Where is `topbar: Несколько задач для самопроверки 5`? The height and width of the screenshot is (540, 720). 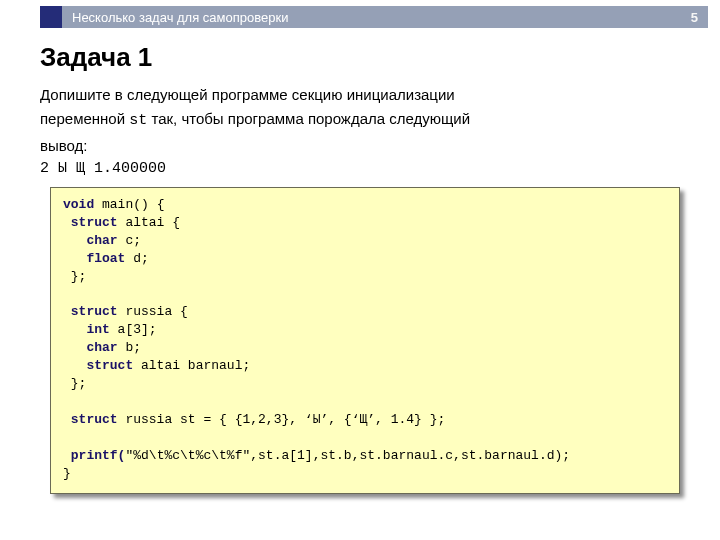 topbar: Несколько задач для самопроверки 5 is located at coordinates (374, 17).